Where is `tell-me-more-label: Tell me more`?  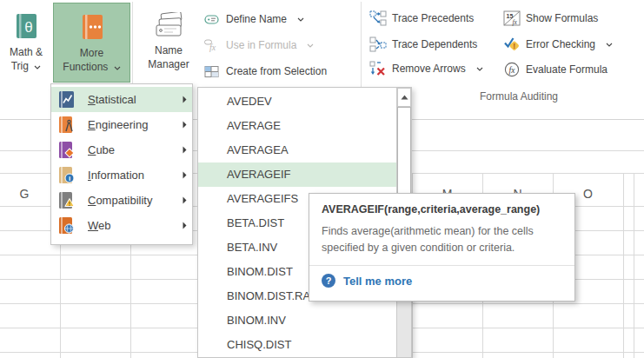 tell-me-more-label: Tell me more is located at coordinates (377, 282).